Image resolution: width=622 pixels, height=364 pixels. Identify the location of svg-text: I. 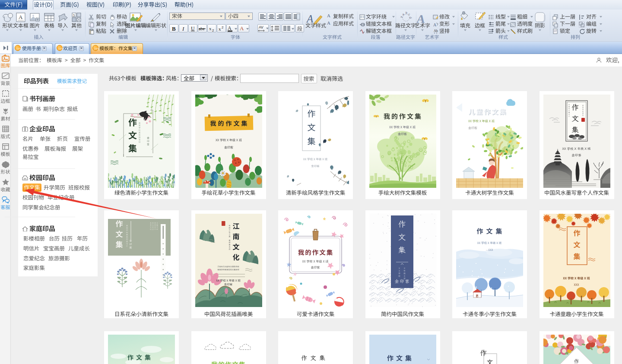
(183, 28).